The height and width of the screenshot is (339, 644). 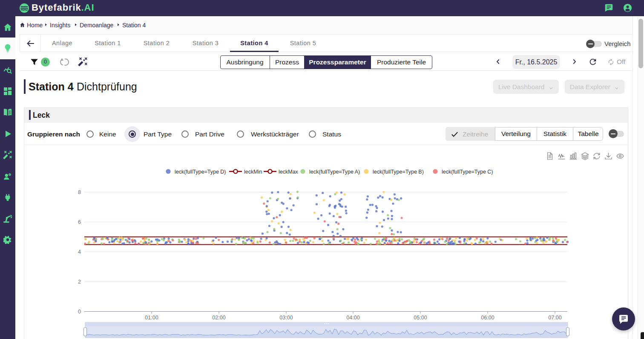 I want to click on svg-text: leck(fullType=Type C), so click(x=468, y=172).